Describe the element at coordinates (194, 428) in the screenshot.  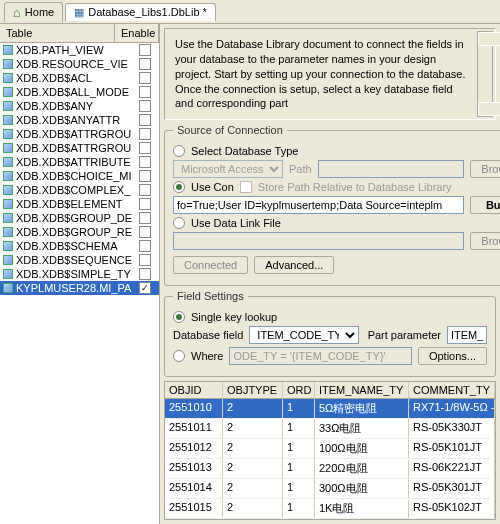
I see `grid-cell: 2551011` at that location.